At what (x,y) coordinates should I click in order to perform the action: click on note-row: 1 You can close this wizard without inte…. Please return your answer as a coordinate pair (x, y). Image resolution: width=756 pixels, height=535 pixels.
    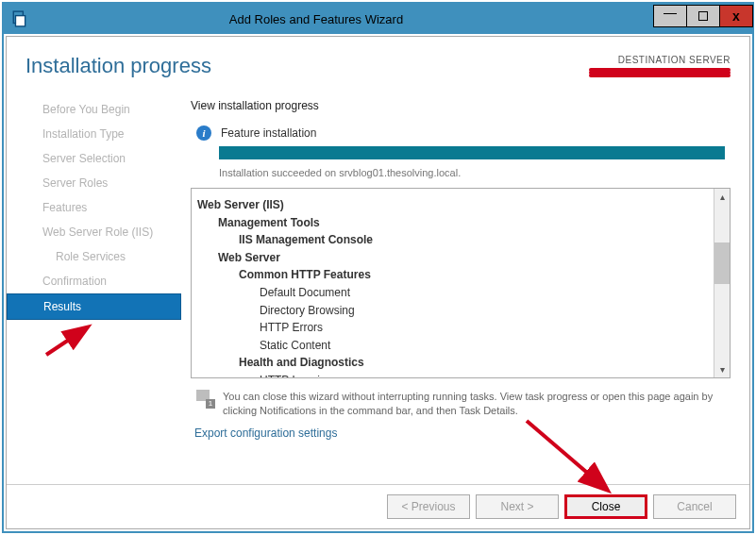
    Looking at the image, I should click on (461, 406).